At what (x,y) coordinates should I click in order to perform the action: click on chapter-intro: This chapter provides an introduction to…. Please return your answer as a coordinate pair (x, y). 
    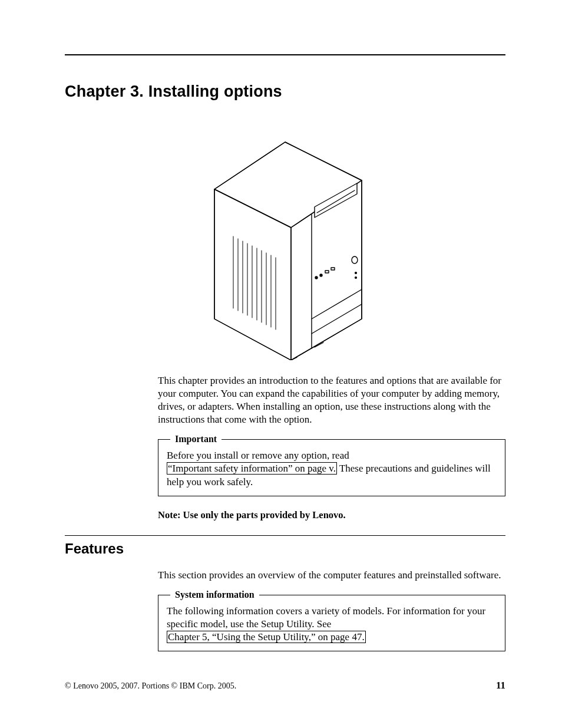
    Looking at the image, I should click on (332, 400).